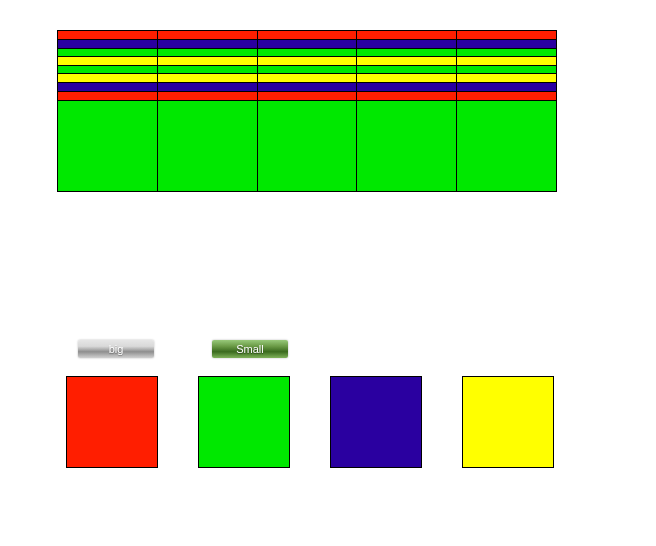 The height and width of the screenshot is (546, 656). I want to click on controls: big Small, so click(183, 349).